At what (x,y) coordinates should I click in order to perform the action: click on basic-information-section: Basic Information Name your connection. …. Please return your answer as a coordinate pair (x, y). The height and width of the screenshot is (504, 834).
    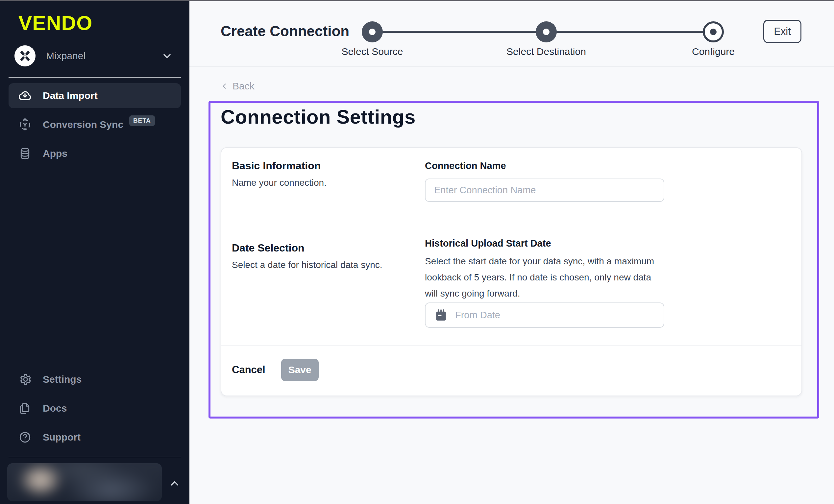
    Looking at the image, I should click on (511, 182).